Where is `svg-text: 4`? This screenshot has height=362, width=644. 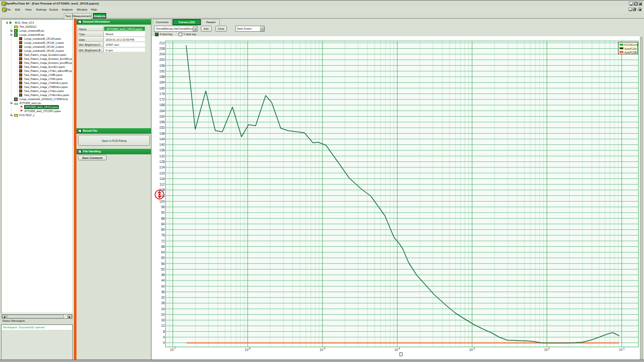 svg-text: 4 is located at coordinates (164, 337).